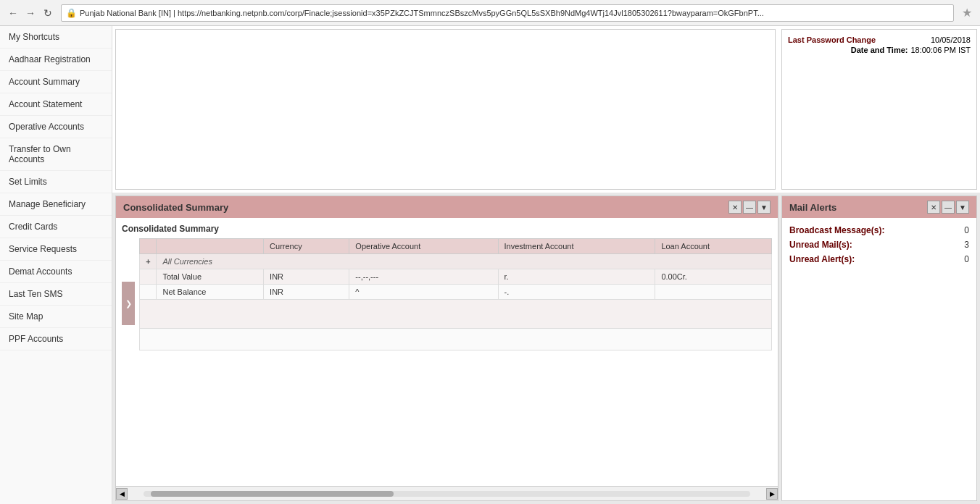  Describe the element at coordinates (56, 294) in the screenshot. I see `sidebar-item-last-ten-sms: Last Ten SMS` at that location.